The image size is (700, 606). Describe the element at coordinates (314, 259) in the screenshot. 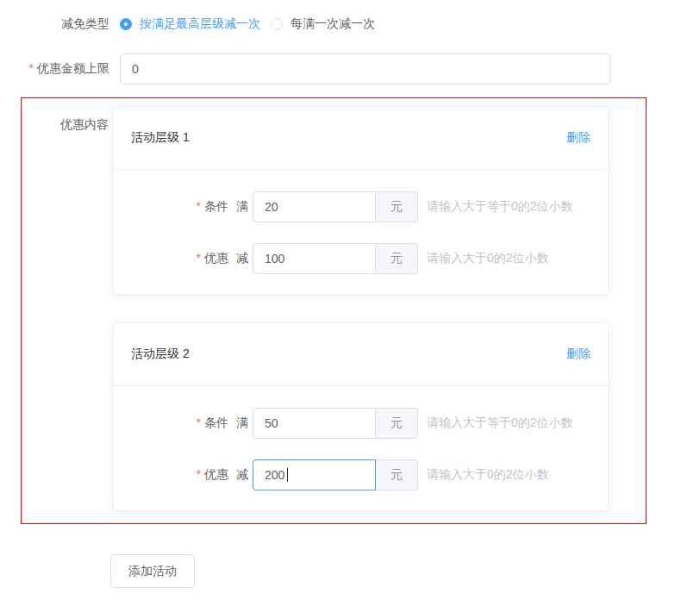

I see `discount-amount-input` at that location.